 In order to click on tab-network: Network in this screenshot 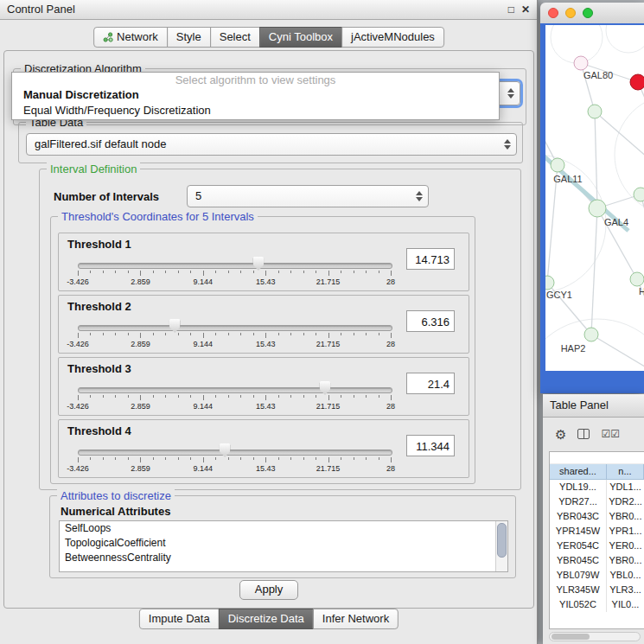, I will do `click(131, 37)`.